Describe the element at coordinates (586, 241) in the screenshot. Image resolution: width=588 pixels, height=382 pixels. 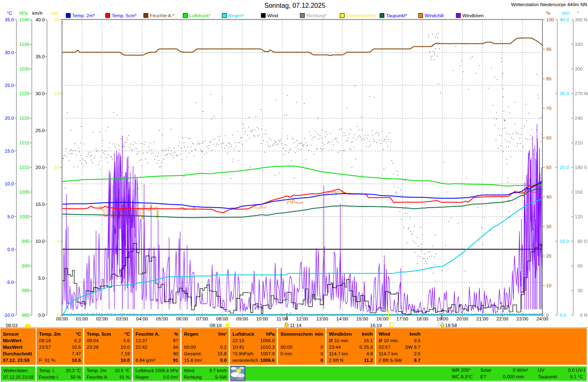
I see `svg-text: O` at that location.